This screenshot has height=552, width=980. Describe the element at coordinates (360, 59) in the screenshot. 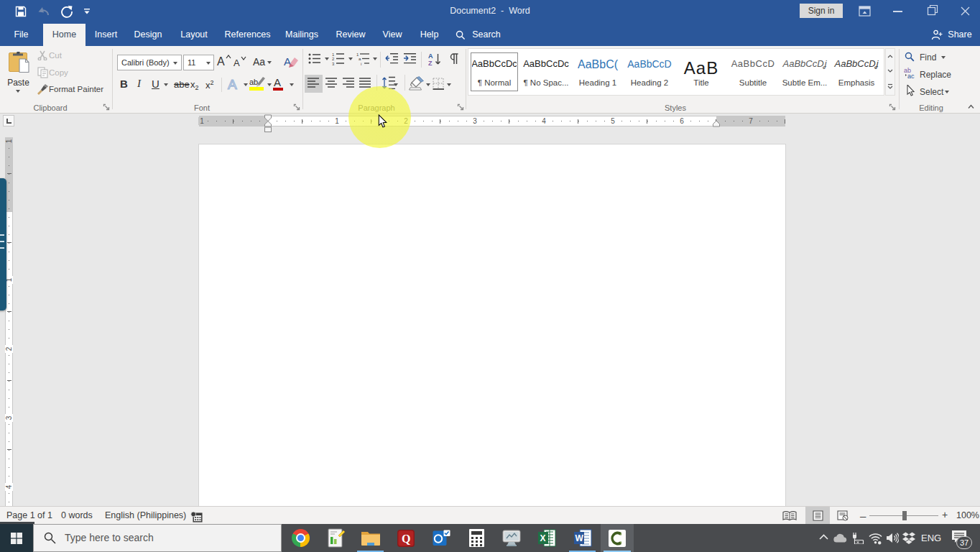

I see `svg-text: a` at that location.